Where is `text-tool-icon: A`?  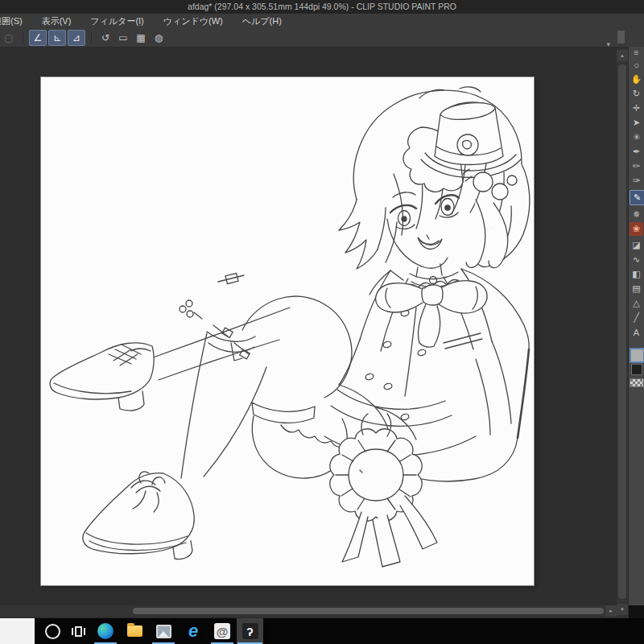
text-tool-icon: A is located at coordinates (636, 332).